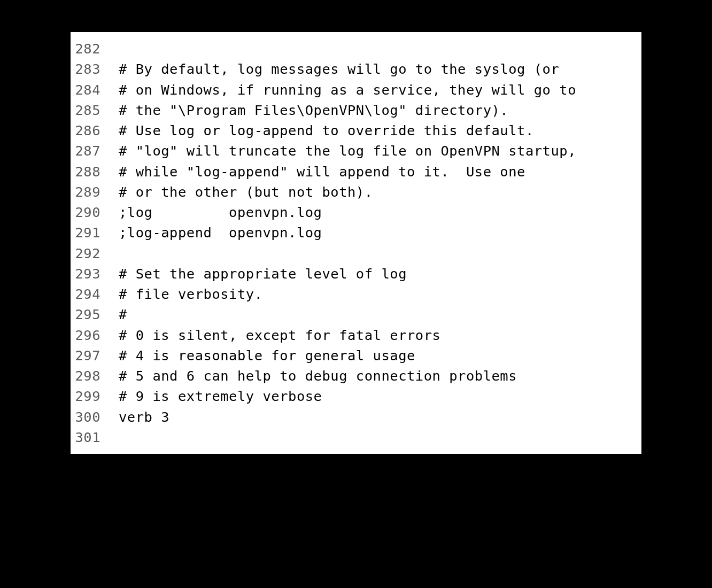  Describe the element at coordinates (95, 396) in the screenshot. I see `line-number: 299` at that location.